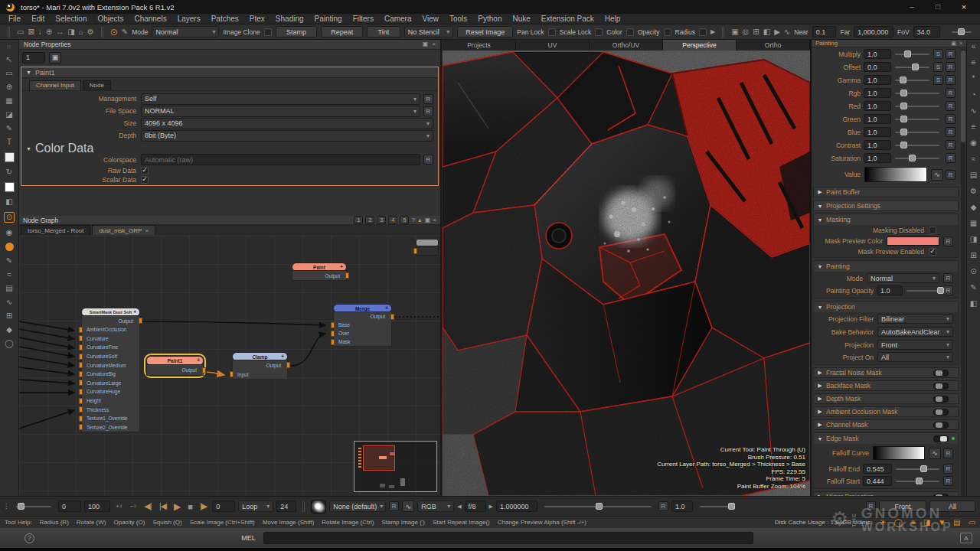 This screenshot has height=551, width=980. Describe the element at coordinates (49, 32) in the screenshot. I see `pin-icon: ⊕` at that location.